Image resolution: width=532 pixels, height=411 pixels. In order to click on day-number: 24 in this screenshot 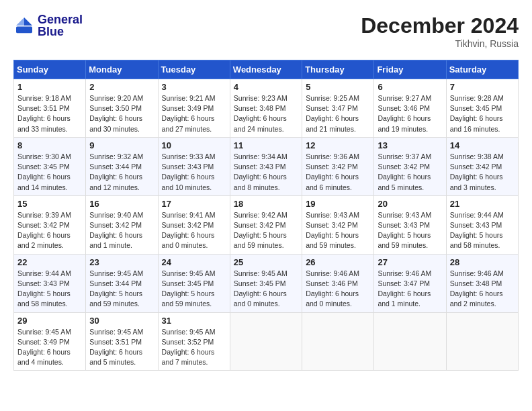, I will do `click(194, 262)`.